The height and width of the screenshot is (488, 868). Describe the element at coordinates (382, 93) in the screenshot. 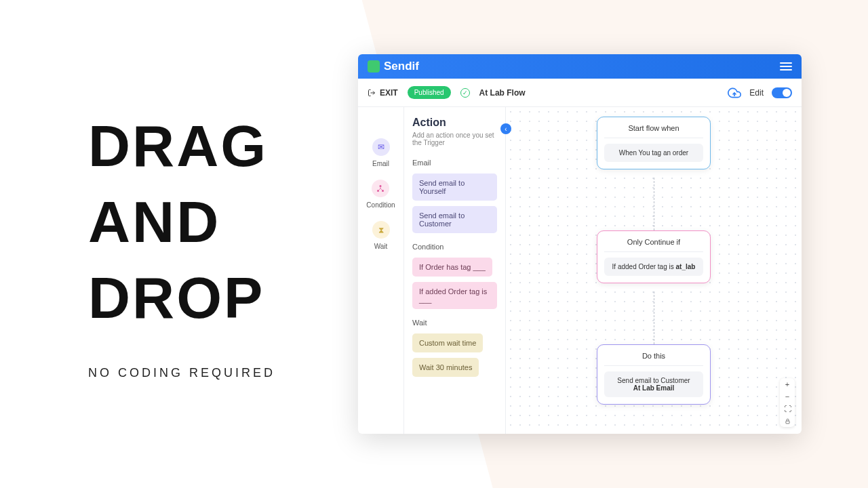

I see `exit-button: EXIT` at that location.